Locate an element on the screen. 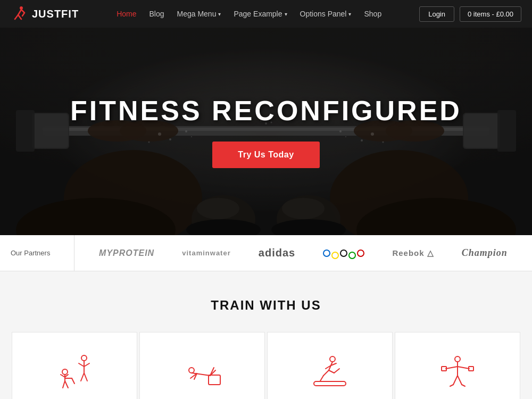  nav-mega-menu: Mega Menu ▾ is located at coordinates (199, 14).